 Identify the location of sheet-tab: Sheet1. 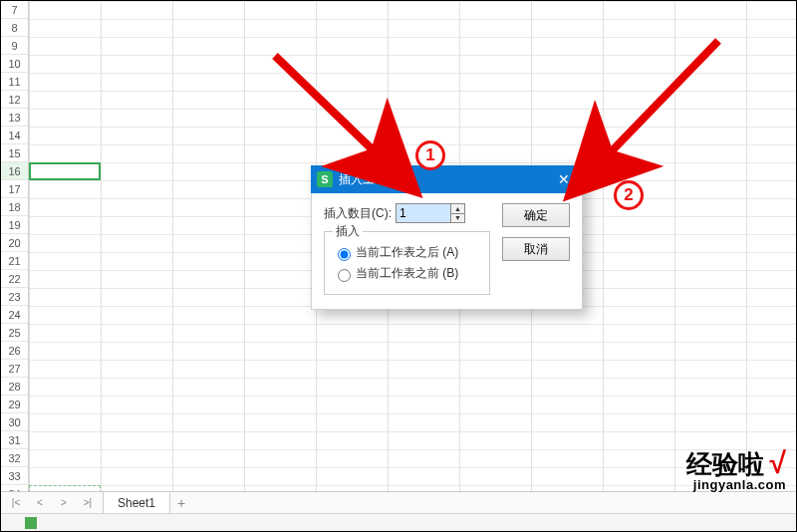
(136, 503).